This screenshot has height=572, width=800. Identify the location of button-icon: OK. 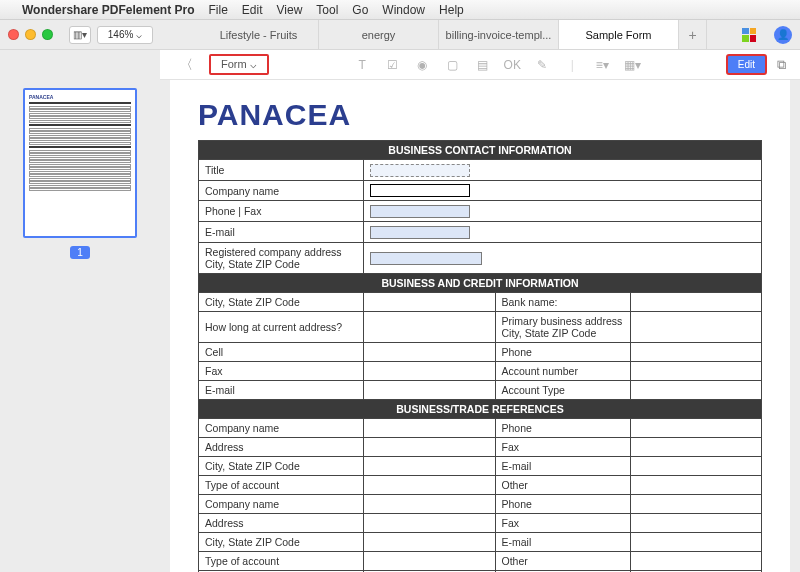
(512, 65).